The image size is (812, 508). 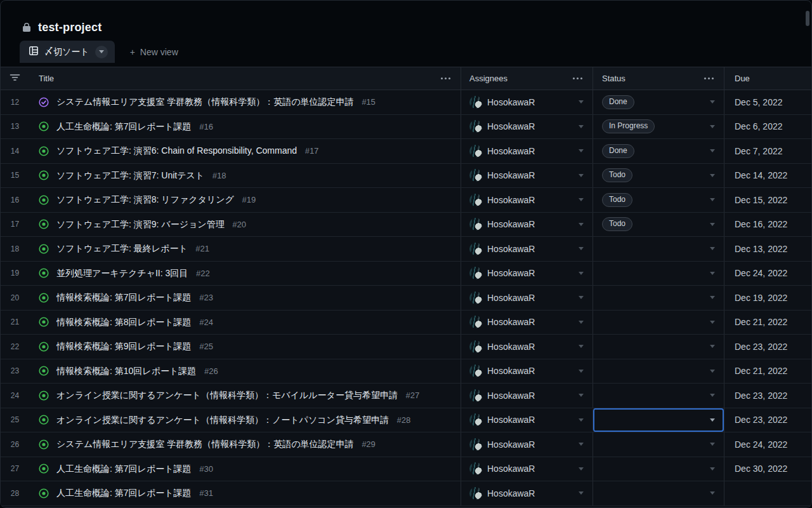 I want to click on issue-title: ソフトウェア工学: 演習9: バージョン管理, so click(x=141, y=224).